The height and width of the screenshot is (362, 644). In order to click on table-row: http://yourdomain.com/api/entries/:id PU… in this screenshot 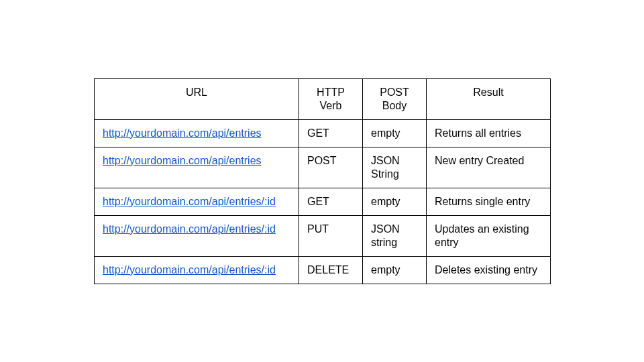, I will do `click(323, 236)`.